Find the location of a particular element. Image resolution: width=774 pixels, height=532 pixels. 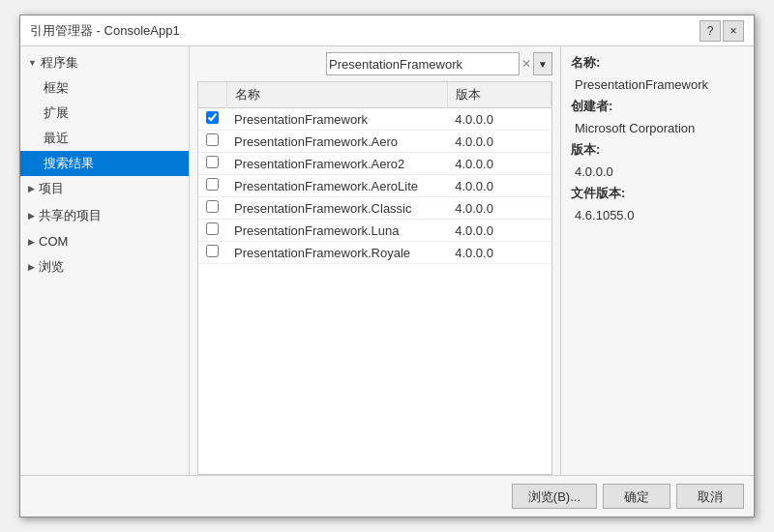

search-dropdown-button: ▼ is located at coordinates (543, 64).